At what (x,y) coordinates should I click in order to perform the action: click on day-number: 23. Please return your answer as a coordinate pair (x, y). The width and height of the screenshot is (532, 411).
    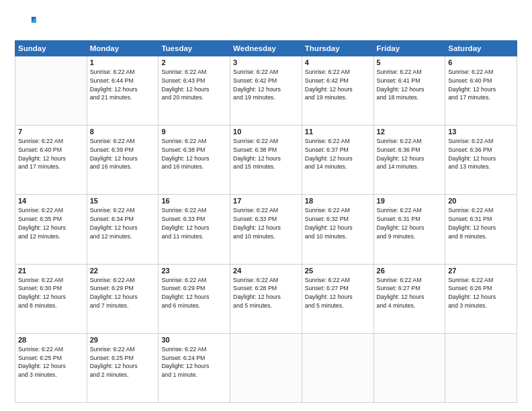
    Looking at the image, I should click on (194, 271).